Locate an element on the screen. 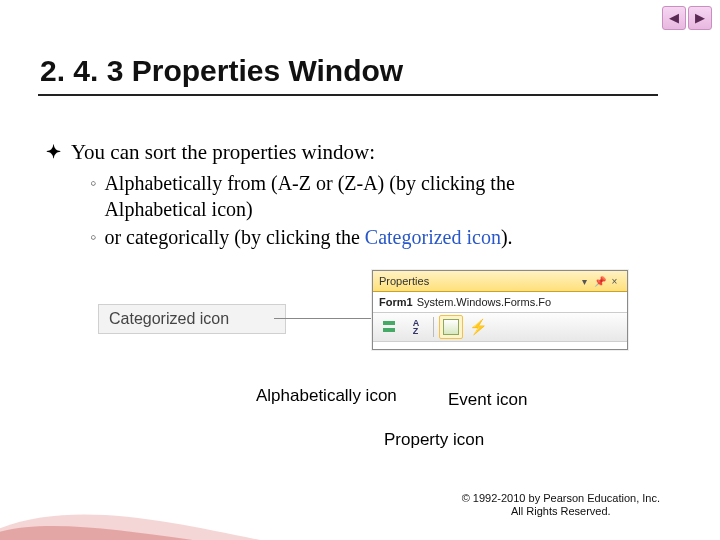 Image resolution: width=720 pixels, height=540 pixels. next-slide-button: ▶ is located at coordinates (700, 18).